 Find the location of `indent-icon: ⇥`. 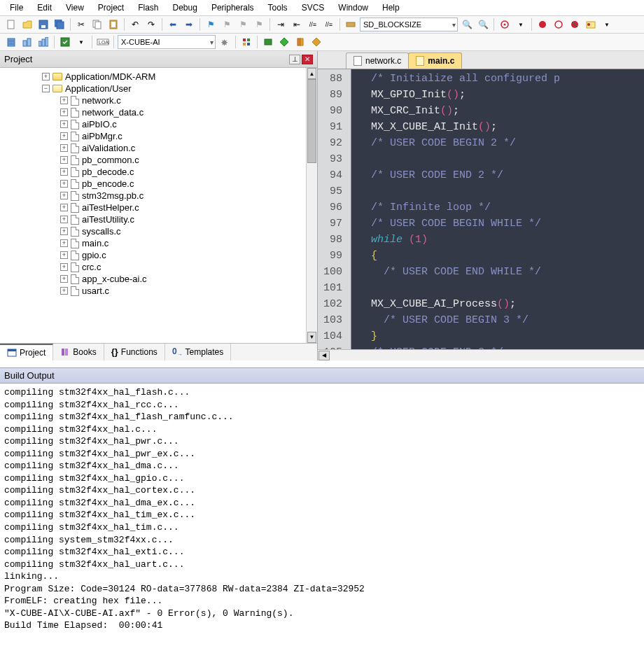

indent-icon: ⇥ is located at coordinates (281, 24).